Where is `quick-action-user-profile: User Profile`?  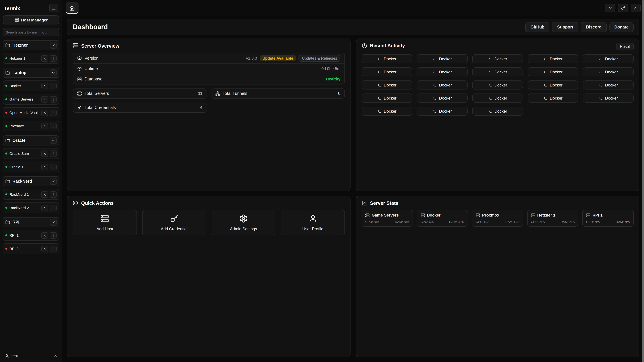
quick-action-user-profile: User Profile is located at coordinates (313, 223).